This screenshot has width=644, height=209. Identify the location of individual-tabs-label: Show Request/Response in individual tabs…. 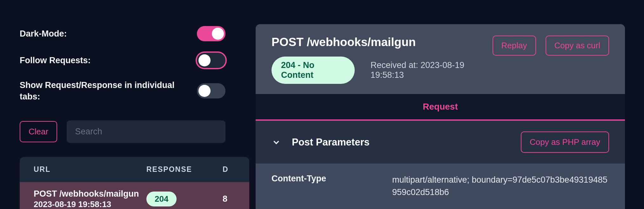
(105, 91).